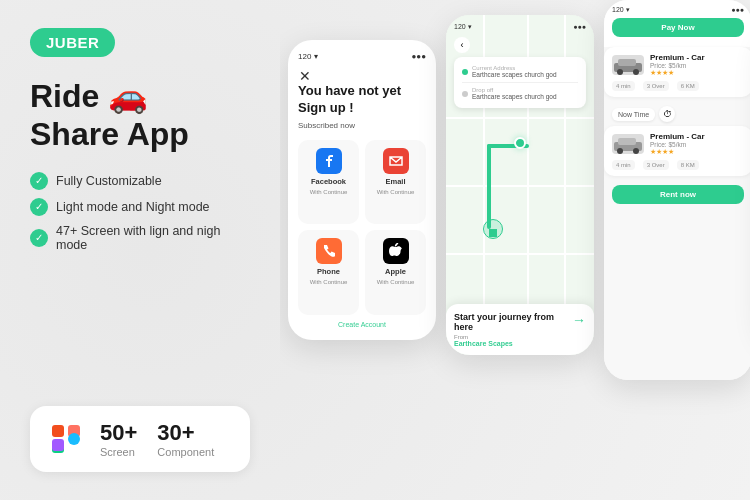  What do you see at coordinates (678, 28) in the screenshot?
I see `pay-now-button: Pay Now` at bounding box center [678, 28].